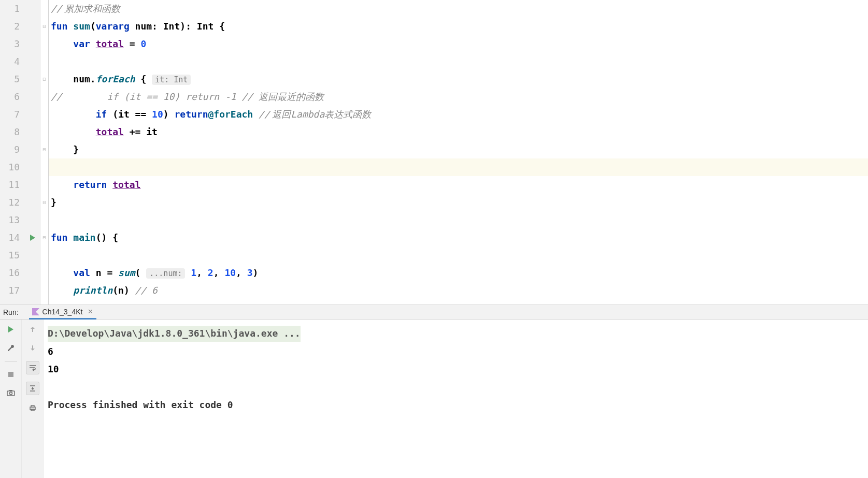 This screenshot has width=868, height=478. What do you see at coordinates (10, 273) in the screenshot?
I see `line-number: 16` at bounding box center [10, 273].